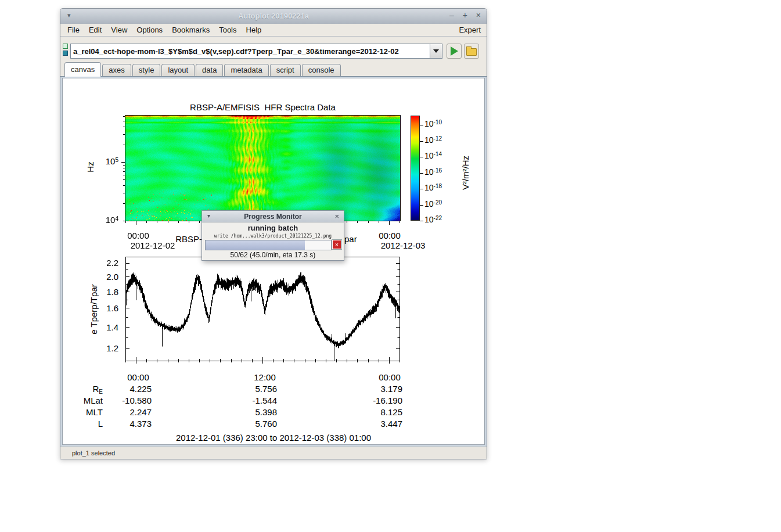 The image size is (781, 532). Describe the element at coordinates (257, 51) in the screenshot. I see `uri-combobox` at that location.